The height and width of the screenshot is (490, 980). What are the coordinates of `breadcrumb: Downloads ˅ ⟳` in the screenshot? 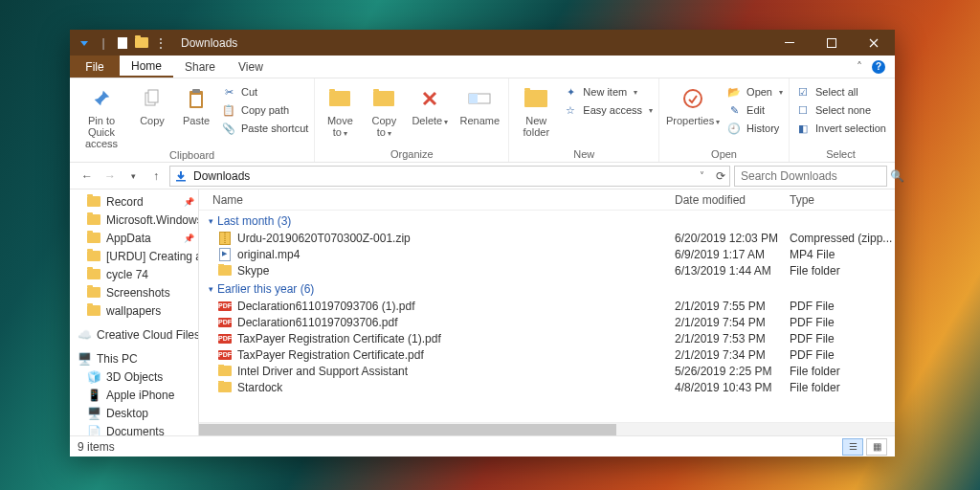 It's located at (450, 176).